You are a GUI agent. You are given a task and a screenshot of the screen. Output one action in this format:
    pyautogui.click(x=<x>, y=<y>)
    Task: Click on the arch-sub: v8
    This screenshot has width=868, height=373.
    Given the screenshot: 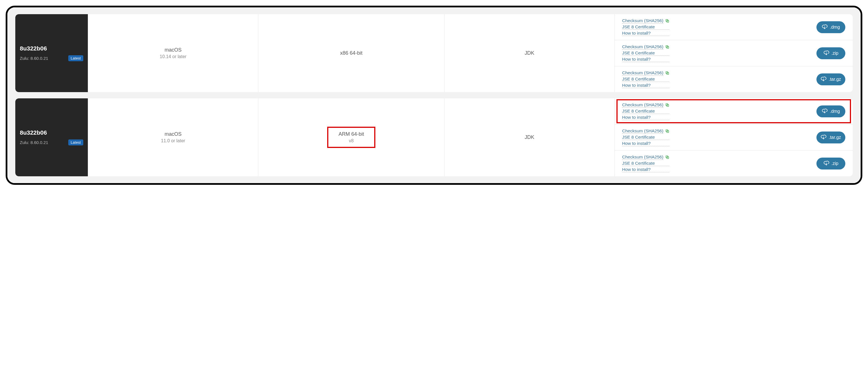 What is the action you would take?
    pyautogui.click(x=351, y=141)
    